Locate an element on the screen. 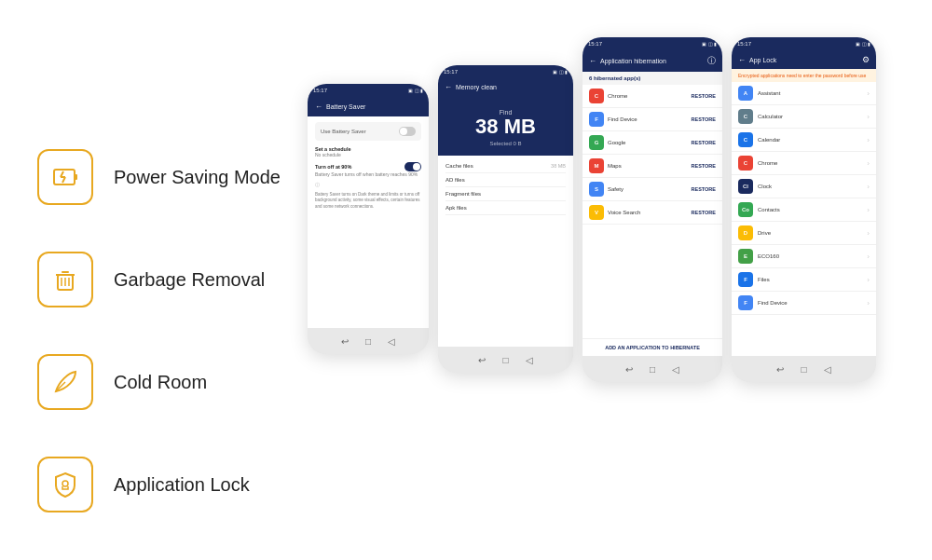  phone2-time: 15:17 is located at coordinates (451, 72).